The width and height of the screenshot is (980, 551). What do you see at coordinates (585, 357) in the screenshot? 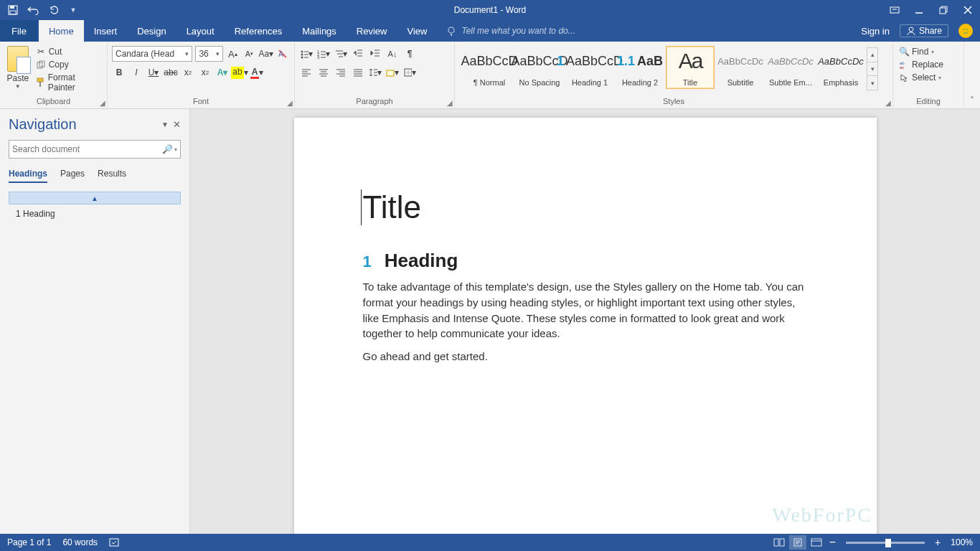
I see `body-paragraph-2: Go ahead and get started.` at bounding box center [585, 357].